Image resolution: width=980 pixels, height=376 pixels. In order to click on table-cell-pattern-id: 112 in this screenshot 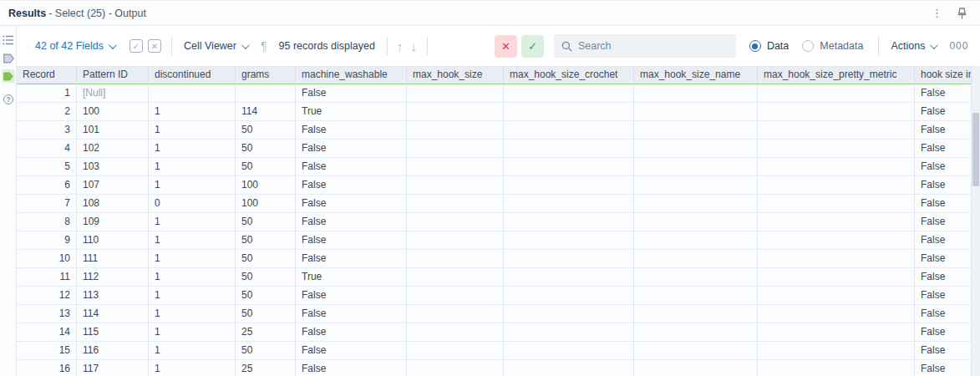, I will do `click(113, 277)`.